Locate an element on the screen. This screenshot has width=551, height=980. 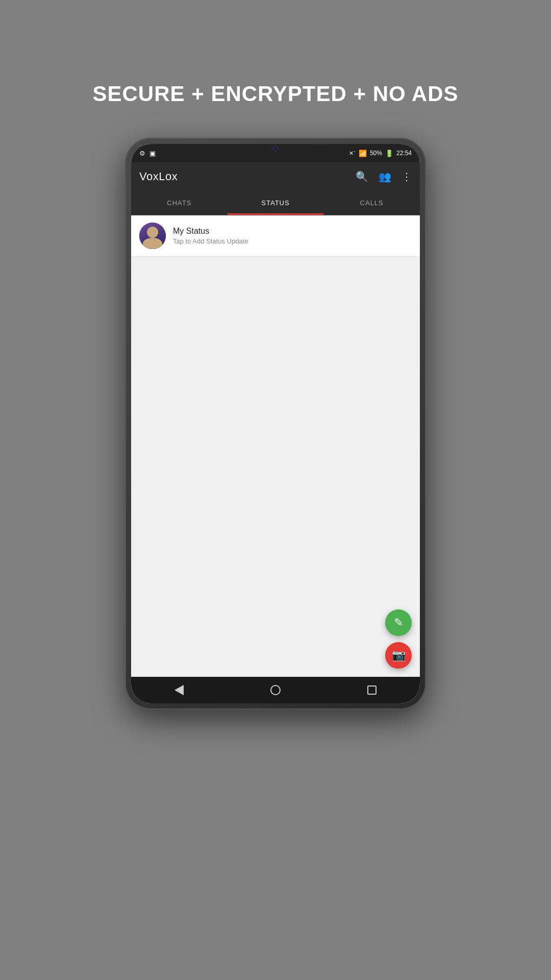
app-title: VoxLox is located at coordinates (247, 177).